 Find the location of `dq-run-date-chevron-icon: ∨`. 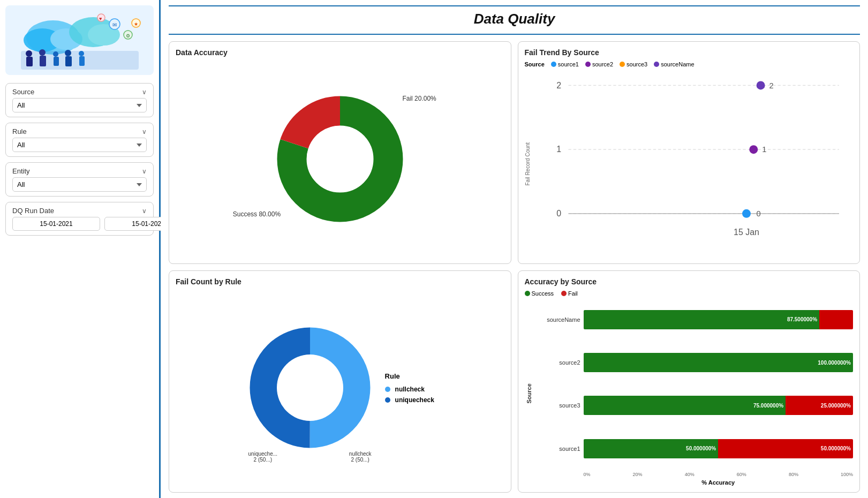

dq-run-date-chevron-icon: ∨ is located at coordinates (145, 211).